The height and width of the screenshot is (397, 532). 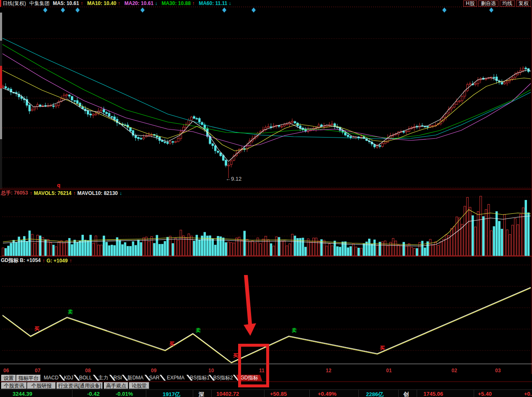 What do you see at coordinates (178, 3) in the screenshot?
I see `ma-value-label: MA30: 10.88 ↑` at bounding box center [178, 3].